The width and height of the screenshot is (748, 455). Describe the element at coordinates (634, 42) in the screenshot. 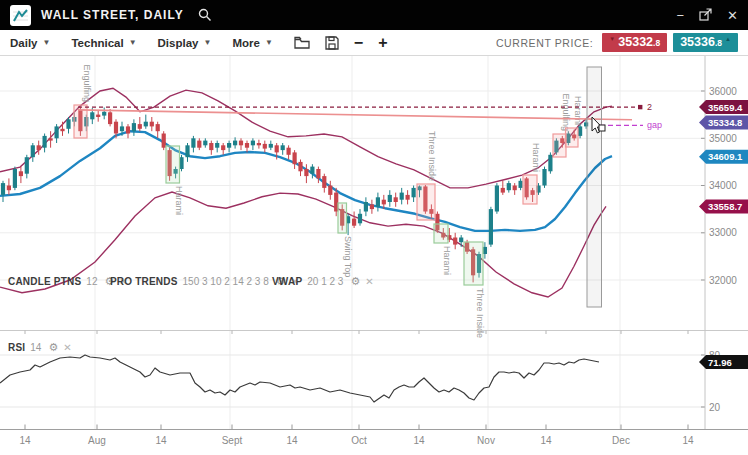

I see `sell-price-button: ▼ 35332 8` at that location.